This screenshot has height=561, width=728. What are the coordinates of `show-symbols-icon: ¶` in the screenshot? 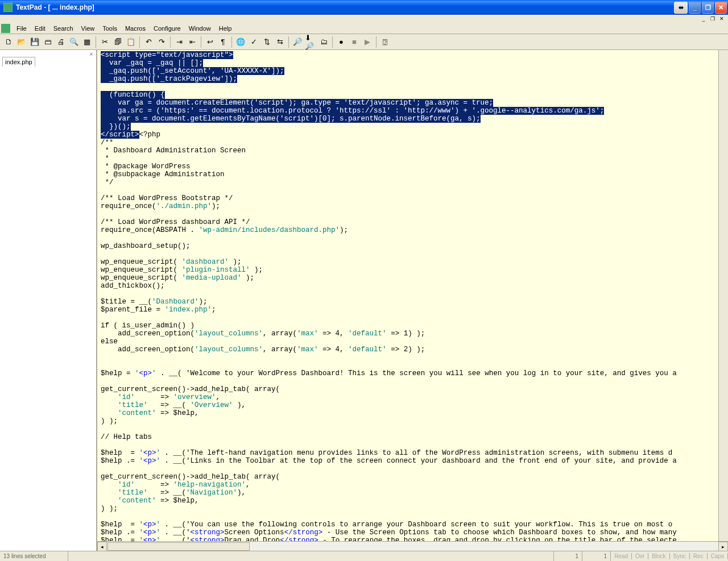 It's located at (223, 42).